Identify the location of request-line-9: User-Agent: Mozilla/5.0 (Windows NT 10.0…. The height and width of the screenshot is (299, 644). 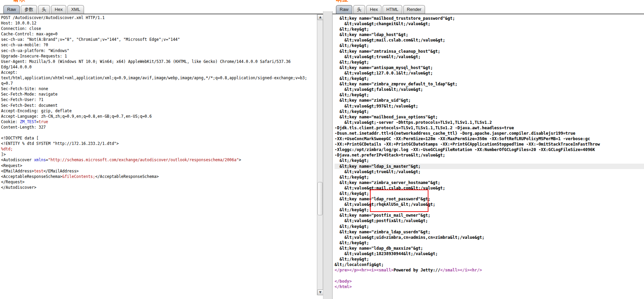
(158, 62).